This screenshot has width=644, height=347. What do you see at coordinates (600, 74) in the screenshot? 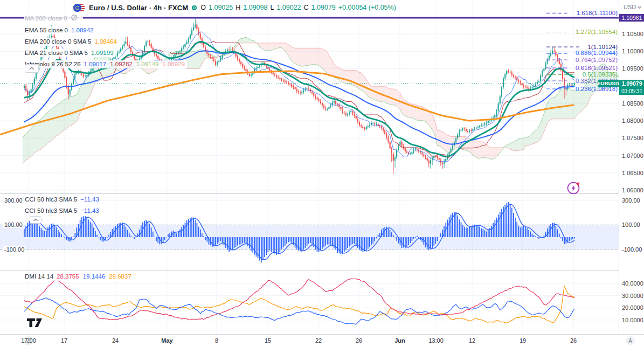
I see `fib-level-label: 0.5(1.09335)` at bounding box center [600, 74].